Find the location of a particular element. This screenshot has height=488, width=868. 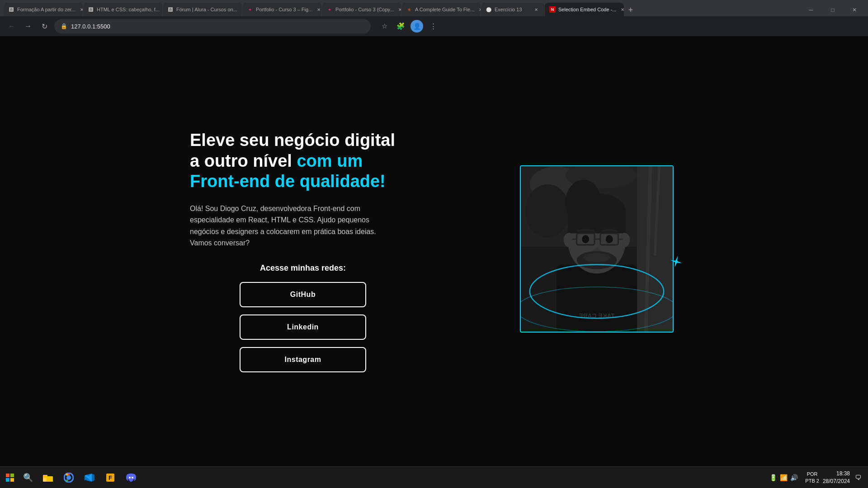

tab-label-4: Portfolio - Curso 3 – Fig... is located at coordinates (284, 9).